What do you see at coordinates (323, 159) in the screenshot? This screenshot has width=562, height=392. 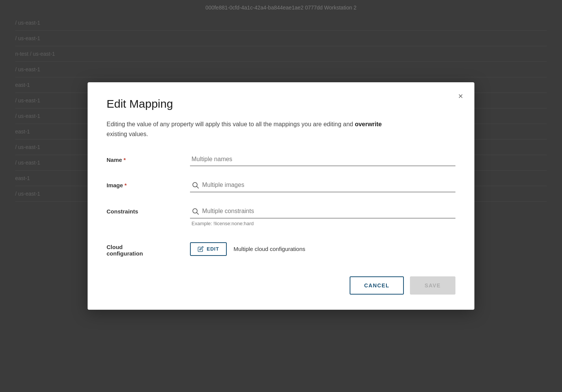 I see `name-field-container` at bounding box center [323, 159].